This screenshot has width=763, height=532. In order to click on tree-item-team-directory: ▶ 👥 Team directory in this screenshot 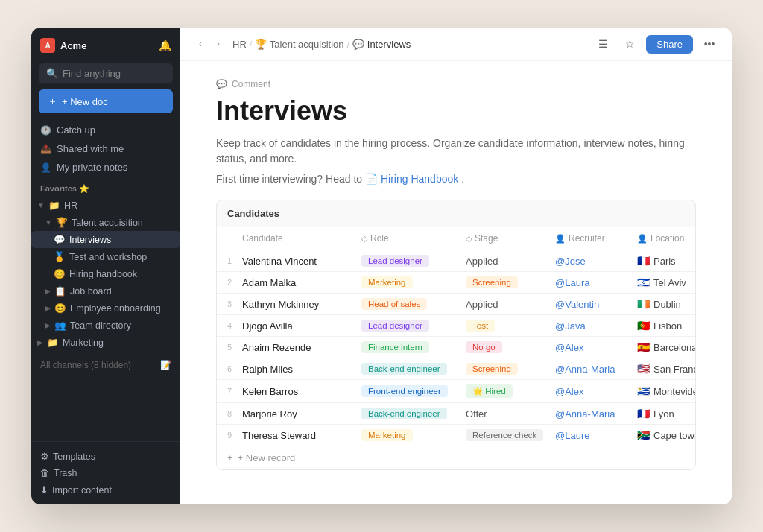, I will do `click(106, 325)`.